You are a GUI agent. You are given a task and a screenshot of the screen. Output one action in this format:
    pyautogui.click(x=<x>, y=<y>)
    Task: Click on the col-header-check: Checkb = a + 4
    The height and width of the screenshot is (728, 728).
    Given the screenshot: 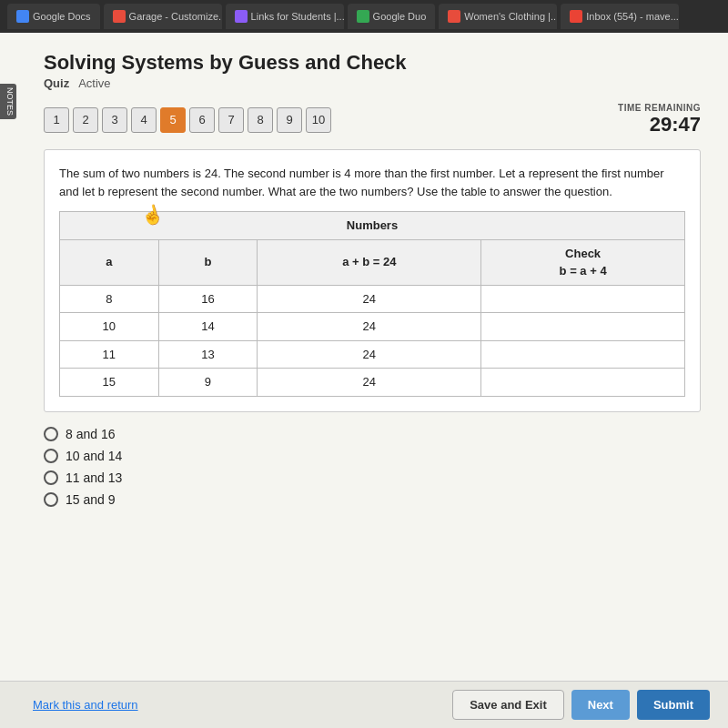 What is the action you would take?
    pyautogui.click(x=583, y=262)
    